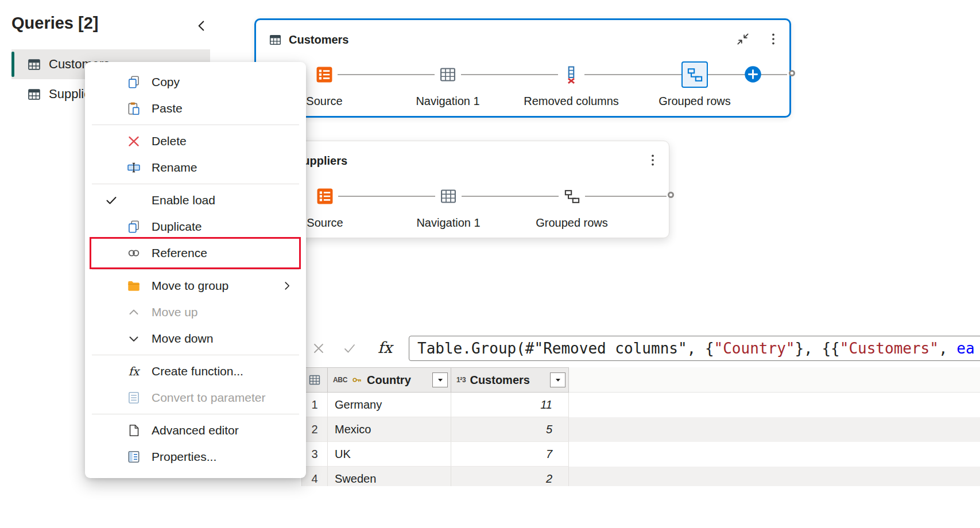  I want to click on menu-item-move-up: Move up, so click(195, 312).